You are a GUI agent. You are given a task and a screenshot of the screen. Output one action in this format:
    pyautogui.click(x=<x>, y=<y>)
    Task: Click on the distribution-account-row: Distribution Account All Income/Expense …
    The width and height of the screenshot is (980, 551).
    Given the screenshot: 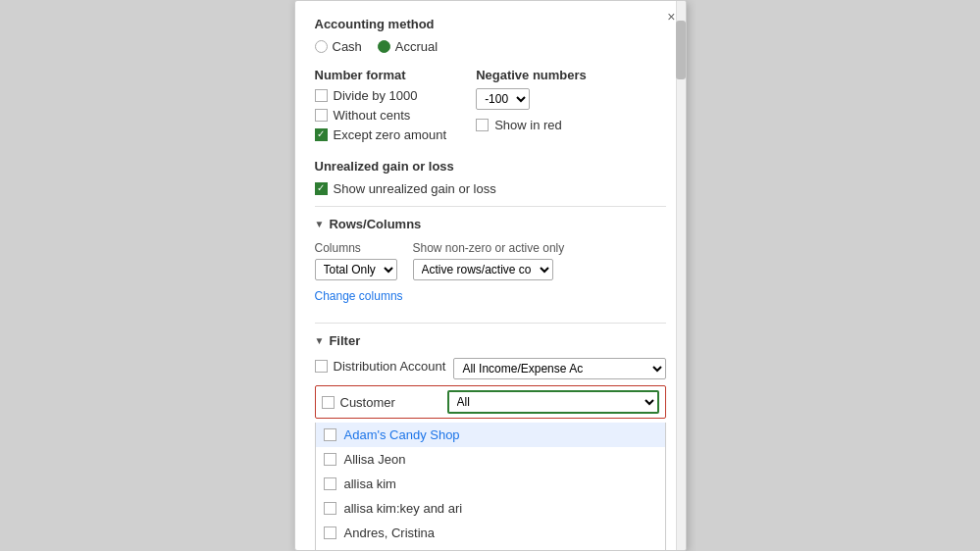 What is the action you would take?
    pyautogui.click(x=490, y=369)
    